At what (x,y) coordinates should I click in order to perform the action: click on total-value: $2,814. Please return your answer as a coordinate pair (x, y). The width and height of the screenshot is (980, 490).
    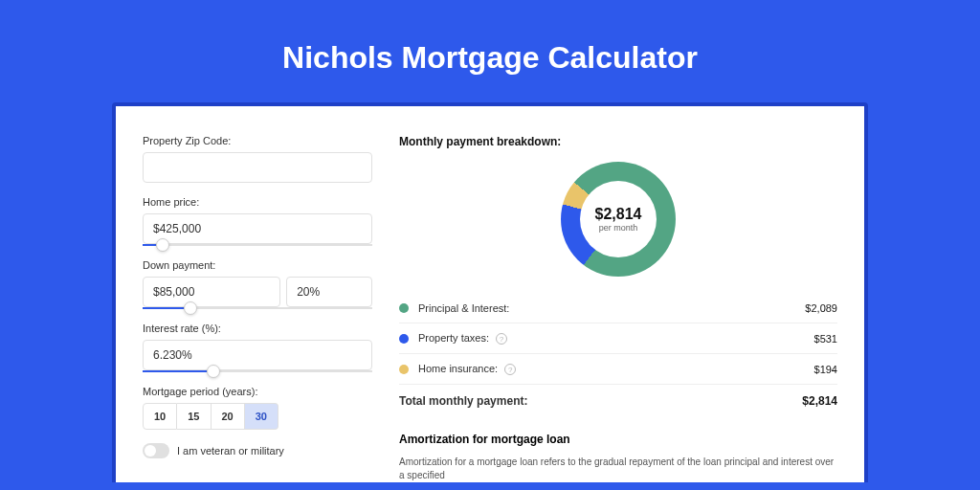
    Looking at the image, I should click on (819, 401).